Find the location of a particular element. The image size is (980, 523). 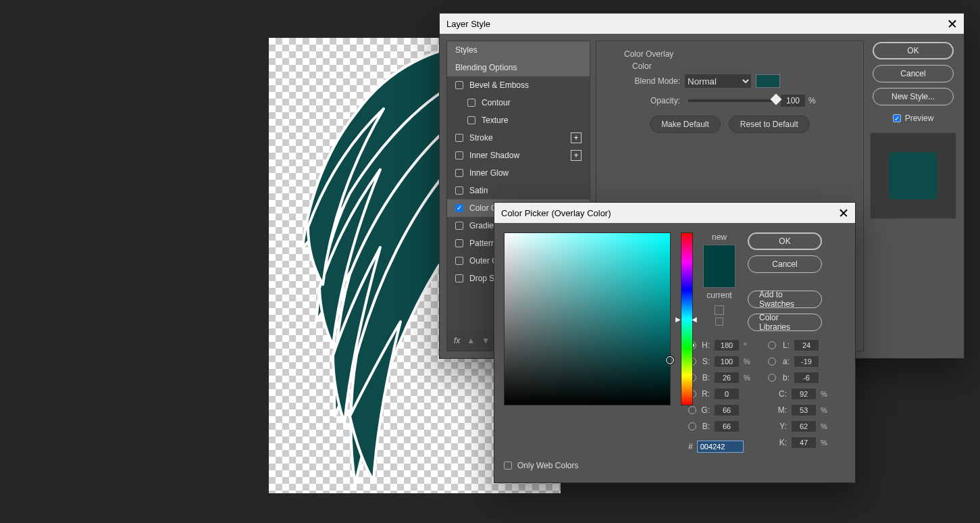

preview-box is located at coordinates (913, 176).